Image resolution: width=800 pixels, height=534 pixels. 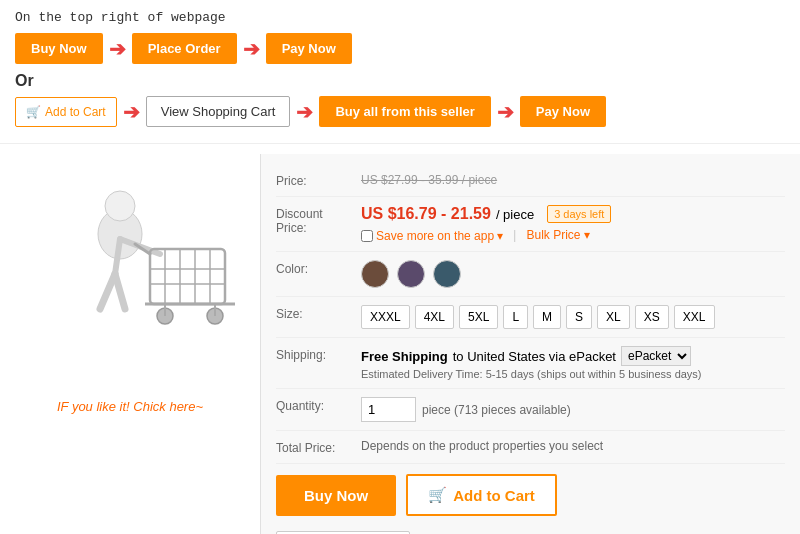 I want to click on shipping-free: Free Shipping, so click(x=404, y=356).